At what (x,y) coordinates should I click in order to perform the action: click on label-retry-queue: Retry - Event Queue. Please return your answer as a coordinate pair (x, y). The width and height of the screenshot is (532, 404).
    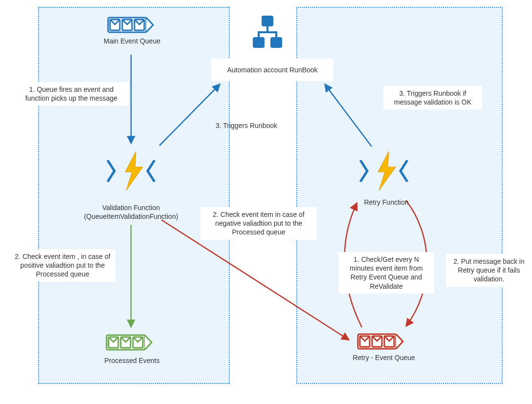
    Looking at the image, I should click on (384, 358).